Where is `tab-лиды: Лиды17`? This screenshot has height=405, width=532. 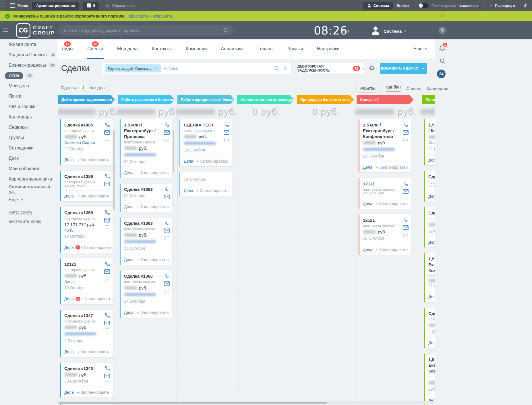 tab-лиды: Лиды17 is located at coordinates (67, 52).